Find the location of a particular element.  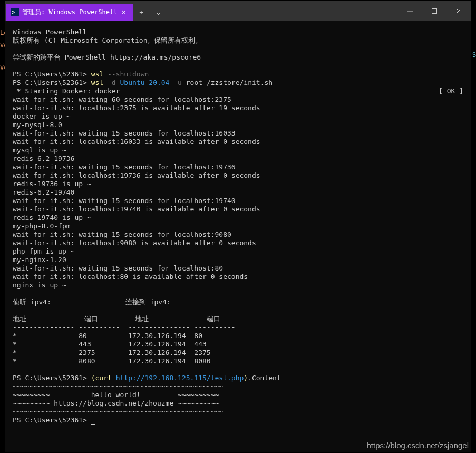

output-line: mysql is up ~ is located at coordinates (40, 150).